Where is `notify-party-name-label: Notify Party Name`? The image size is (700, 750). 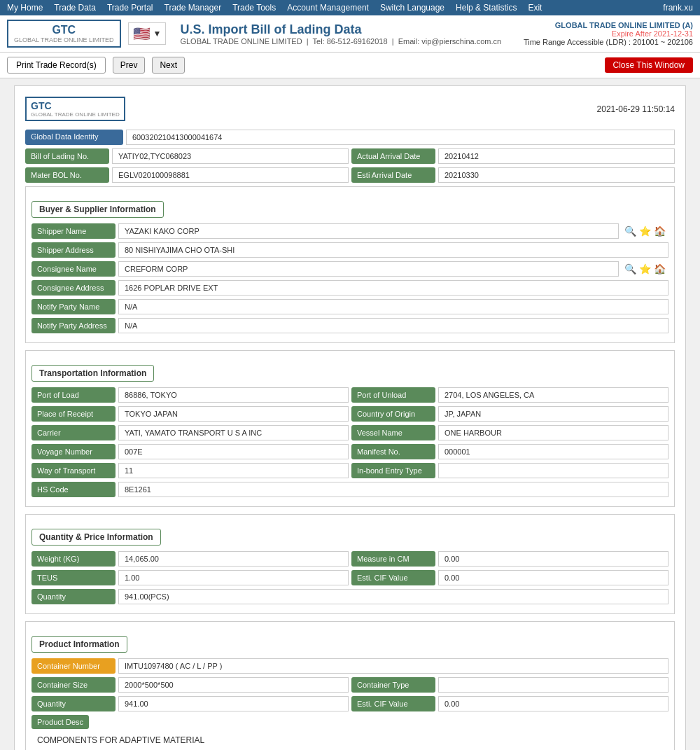
notify-party-name-label: Notify Party Name is located at coordinates (74, 307).